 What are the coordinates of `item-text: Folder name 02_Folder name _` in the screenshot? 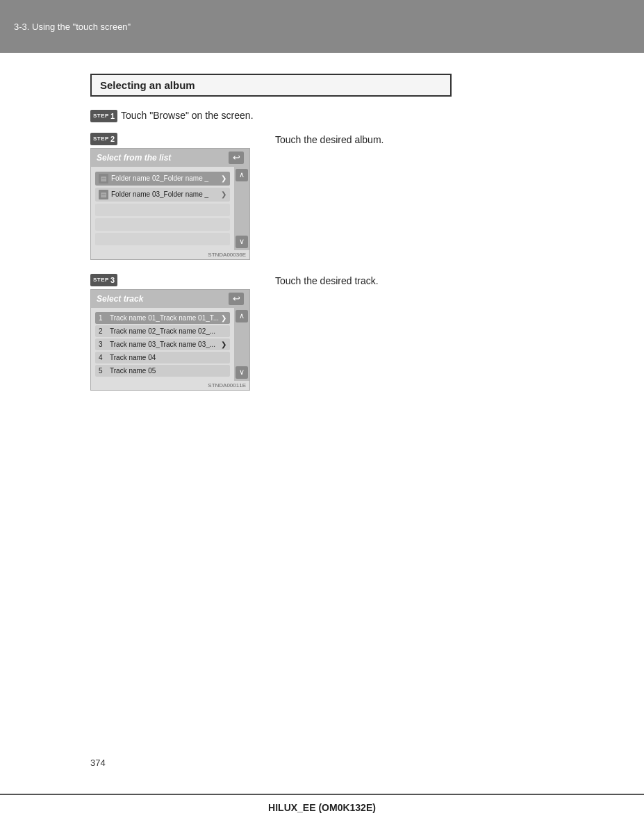 It's located at (165, 178).